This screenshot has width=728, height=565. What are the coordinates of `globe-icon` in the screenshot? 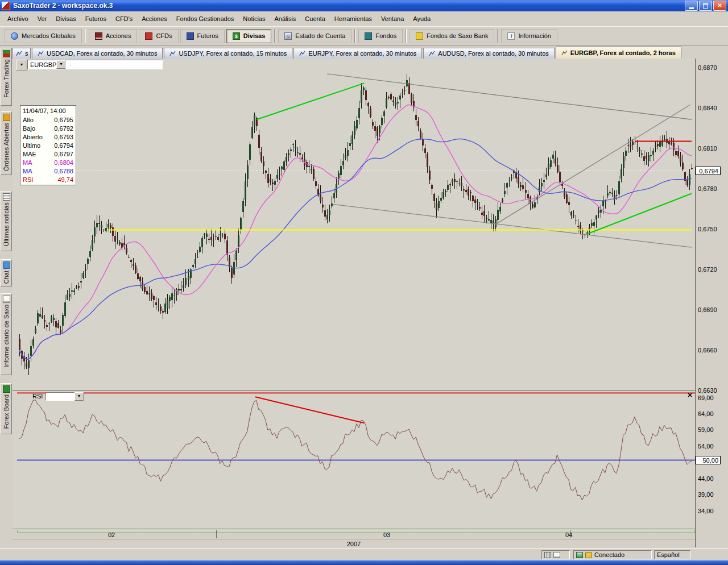 It's located at (15, 36).